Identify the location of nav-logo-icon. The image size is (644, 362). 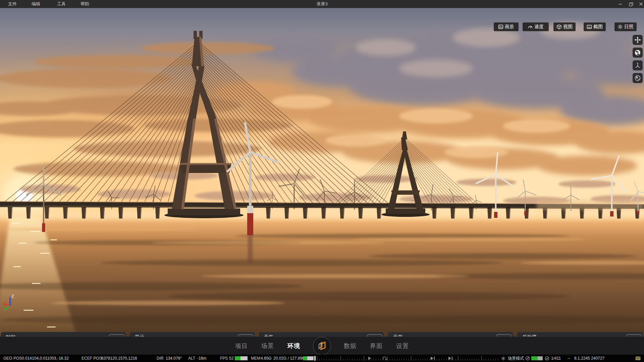
(322, 346).